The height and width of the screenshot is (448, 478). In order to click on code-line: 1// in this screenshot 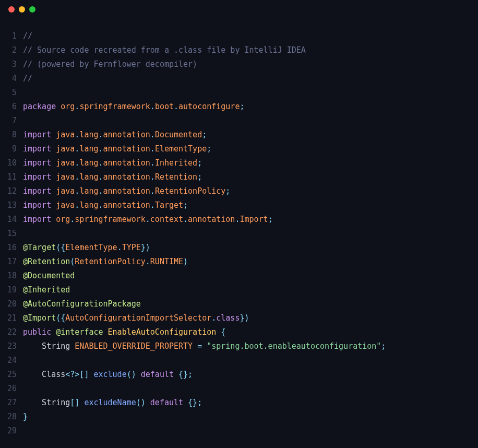, I will do `click(239, 37)`.